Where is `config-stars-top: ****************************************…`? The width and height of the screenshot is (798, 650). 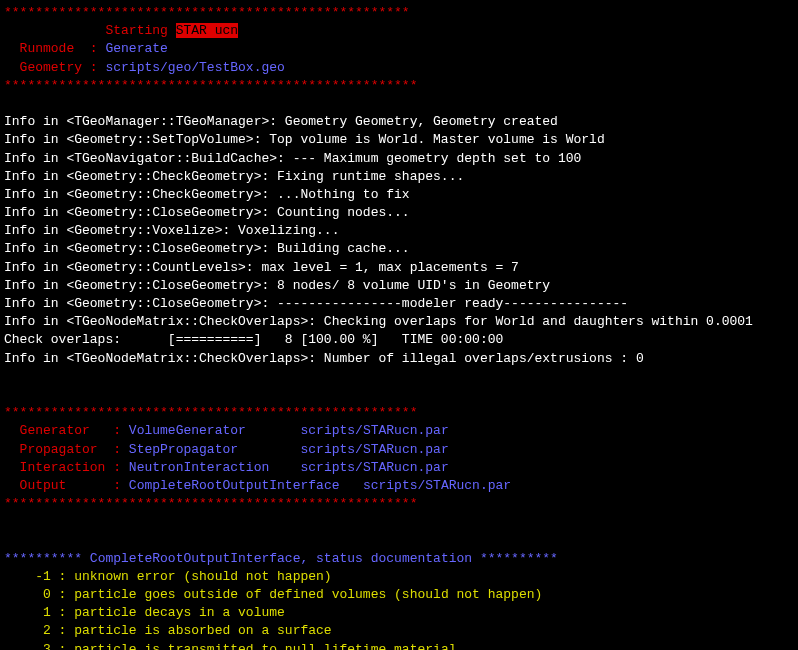 config-stars-top: ****************************************… is located at coordinates (399, 413).